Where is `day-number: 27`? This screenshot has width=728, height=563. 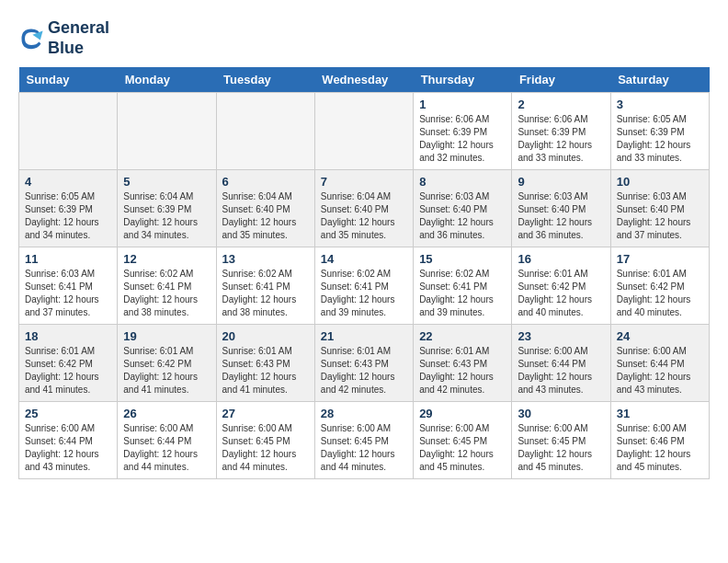
day-number: 27 is located at coordinates (266, 414).